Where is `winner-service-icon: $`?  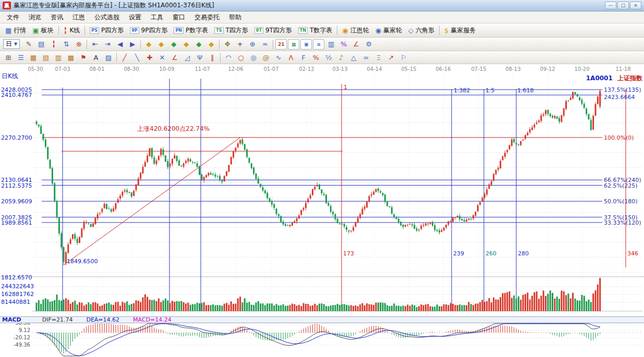 winner-service-icon: $ is located at coordinates (446, 30).